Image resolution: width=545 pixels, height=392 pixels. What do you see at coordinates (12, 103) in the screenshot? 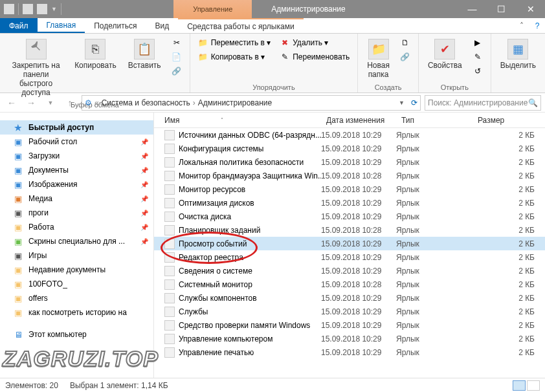
I see `back-button: ←` at bounding box center [12, 103].